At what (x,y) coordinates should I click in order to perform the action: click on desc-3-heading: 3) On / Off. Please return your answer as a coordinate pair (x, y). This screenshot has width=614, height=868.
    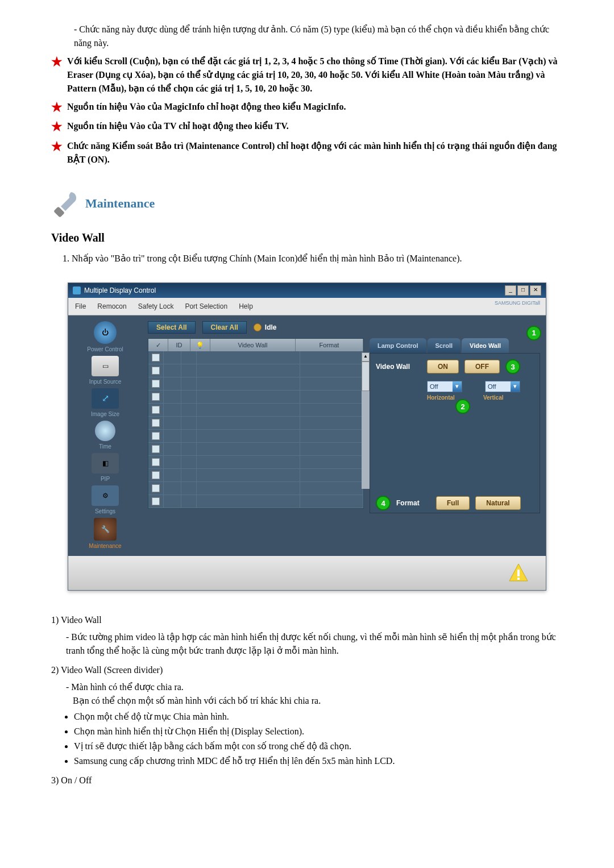
    Looking at the image, I should click on (307, 780).